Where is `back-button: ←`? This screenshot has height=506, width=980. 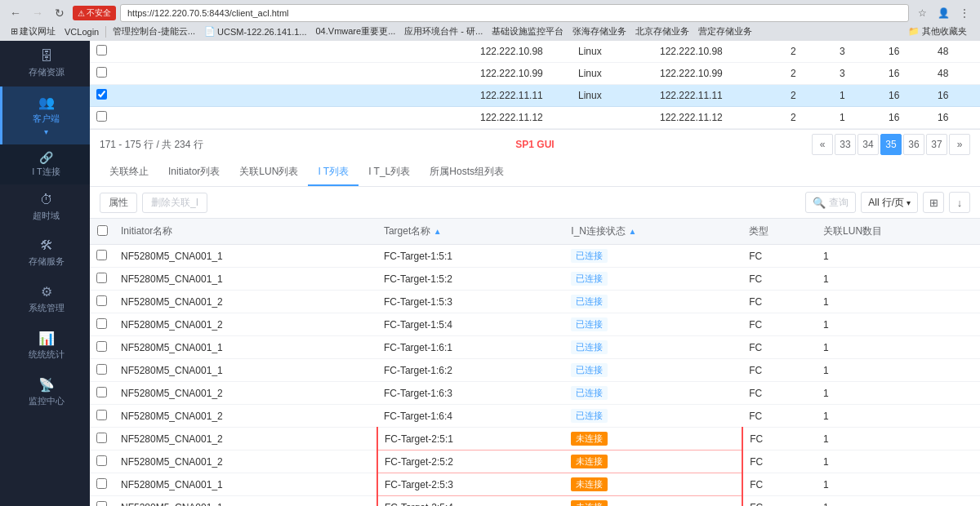 back-button: ← is located at coordinates (16, 13).